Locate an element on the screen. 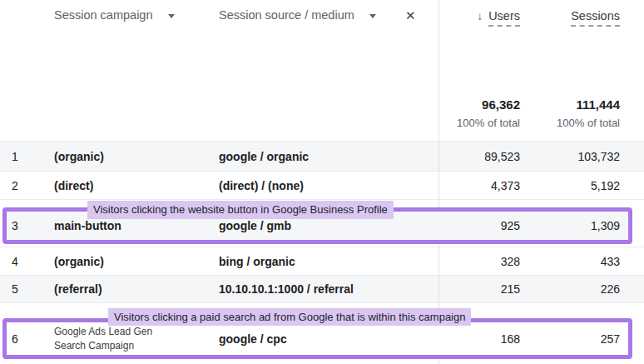 This screenshot has width=644, height=364. row-index: 2 is located at coordinates (23, 186).